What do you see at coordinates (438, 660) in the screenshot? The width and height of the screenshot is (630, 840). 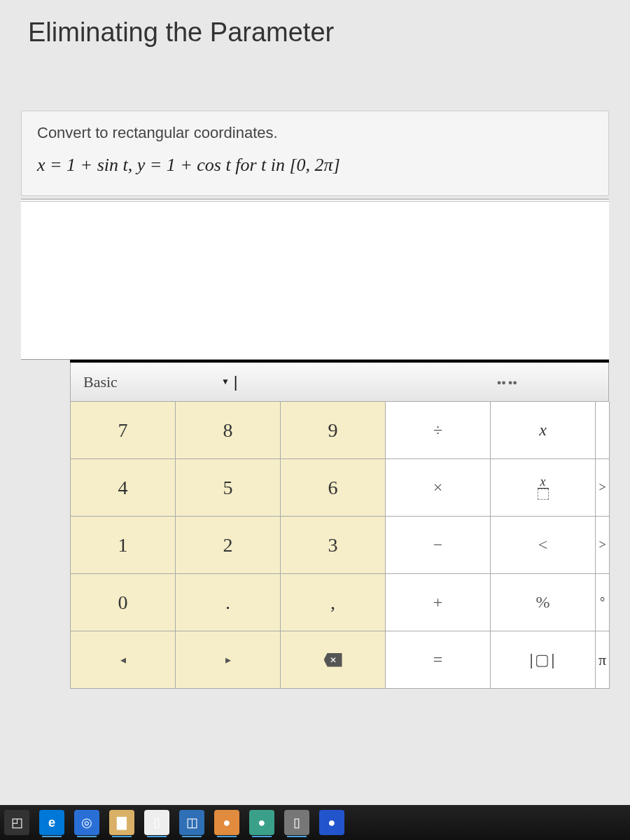 I see `key-=: =` at bounding box center [438, 660].